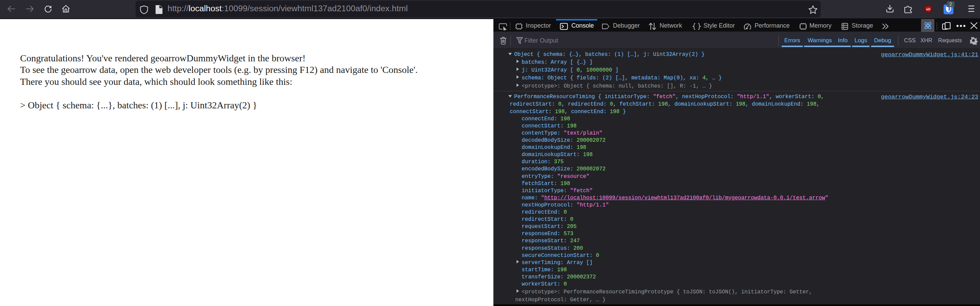 Image resolution: width=980 pixels, height=306 pixels. What do you see at coordinates (928, 9) in the screenshot?
I see `svg-text: uO` at bounding box center [928, 9].